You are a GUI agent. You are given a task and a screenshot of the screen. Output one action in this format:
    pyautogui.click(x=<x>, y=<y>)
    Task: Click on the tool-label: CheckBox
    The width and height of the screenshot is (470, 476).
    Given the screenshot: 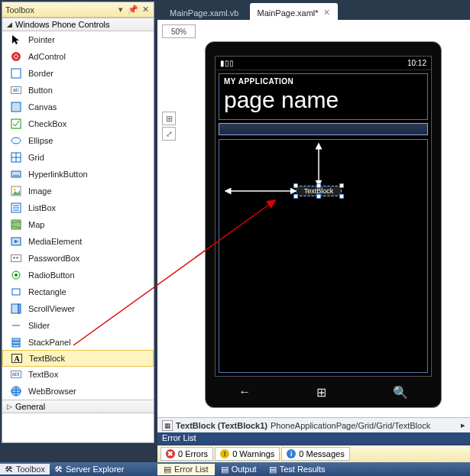 What is the action you would take?
    pyautogui.click(x=47, y=124)
    